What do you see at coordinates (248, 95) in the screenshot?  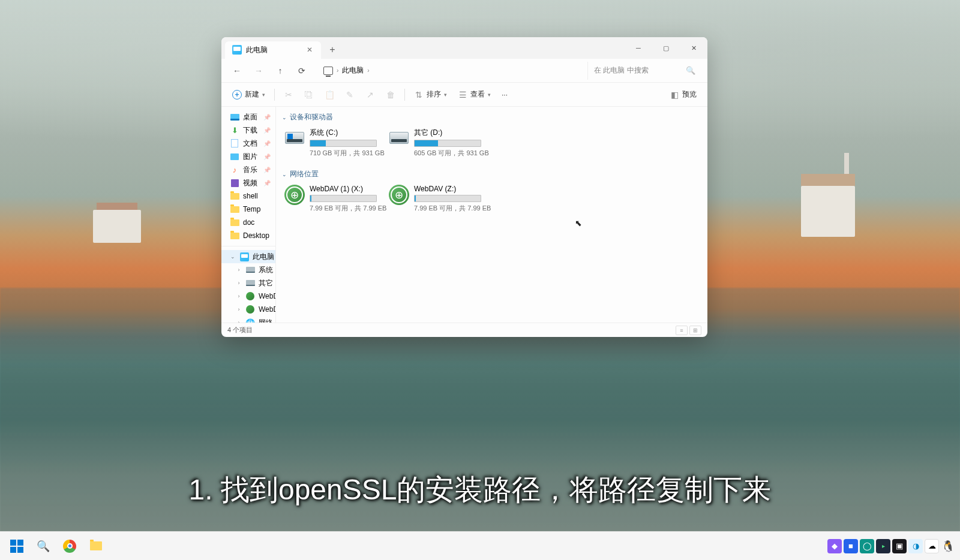 I see `new-button: + 新建 ▾` at bounding box center [248, 95].